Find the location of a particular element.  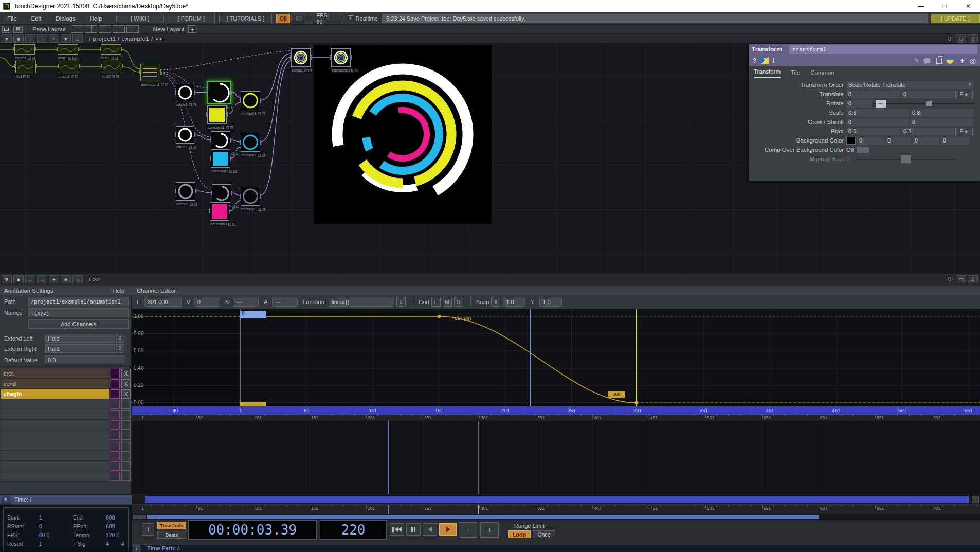

timecode-mode-button: TimeCode is located at coordinates (172, 526).